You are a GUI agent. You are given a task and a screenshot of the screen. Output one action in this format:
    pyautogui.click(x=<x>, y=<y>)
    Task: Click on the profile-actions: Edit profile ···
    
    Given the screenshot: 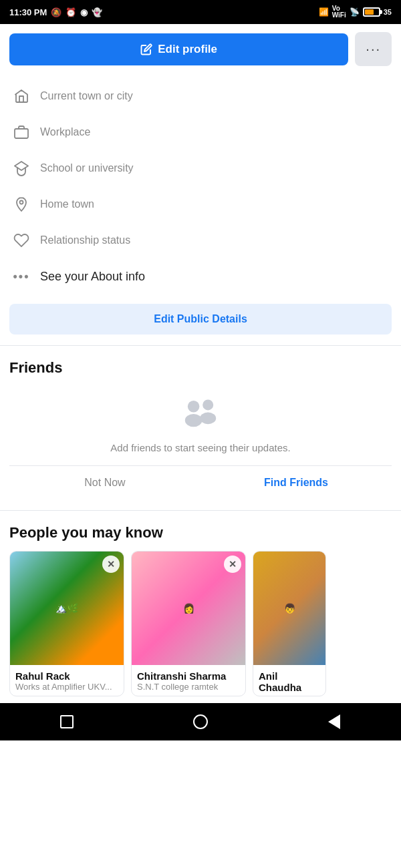 What is the action you would take?
    pyautogui.click(x=200, y=49)
    